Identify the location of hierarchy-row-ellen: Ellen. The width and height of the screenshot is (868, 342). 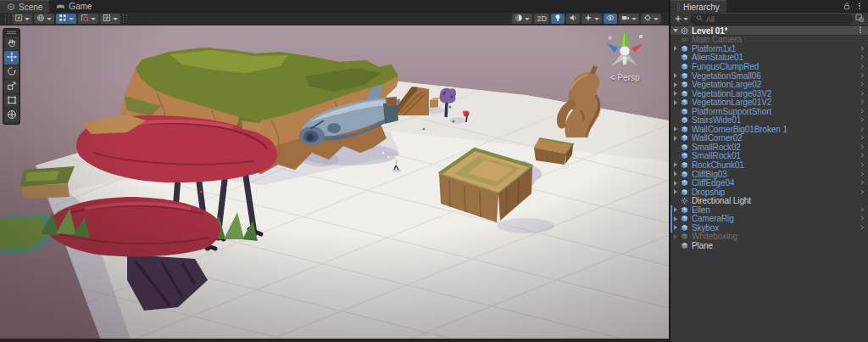
(770, 210).